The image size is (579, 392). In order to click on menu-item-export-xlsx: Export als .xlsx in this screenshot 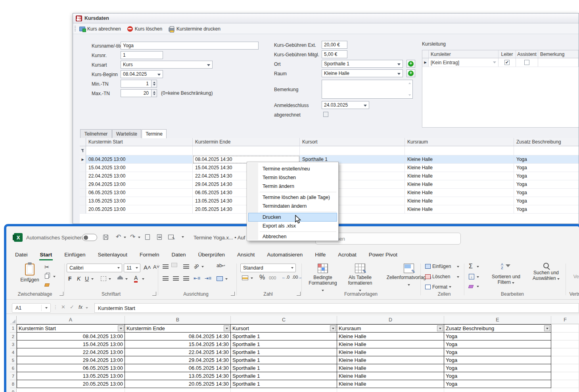, I will do `click(293, 226)`.